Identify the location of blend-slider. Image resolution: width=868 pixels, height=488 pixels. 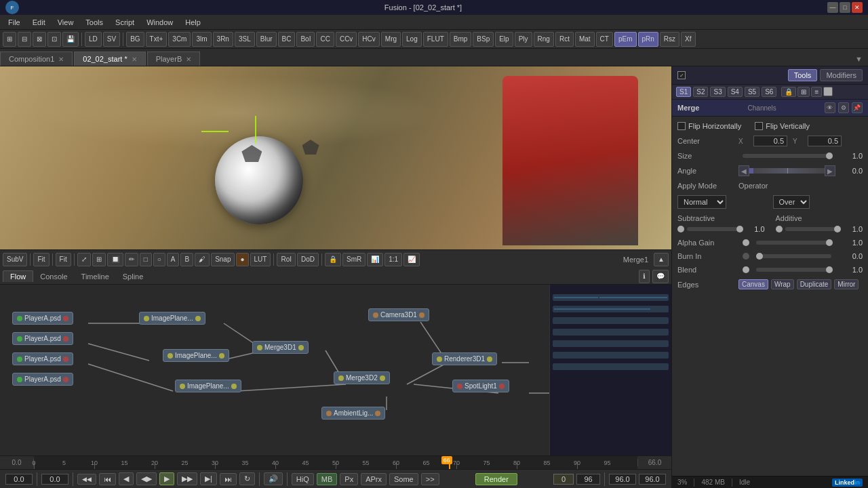
(793, 270).